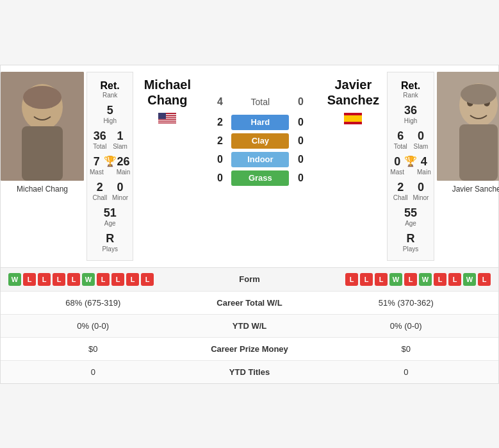 Image resolution: width=499 pixels, height=448 pixels. What do you see at coordinates (110, 242) in the screenshot?
I see `left-plays-row: R Plays` at bounding box center [110, 242].